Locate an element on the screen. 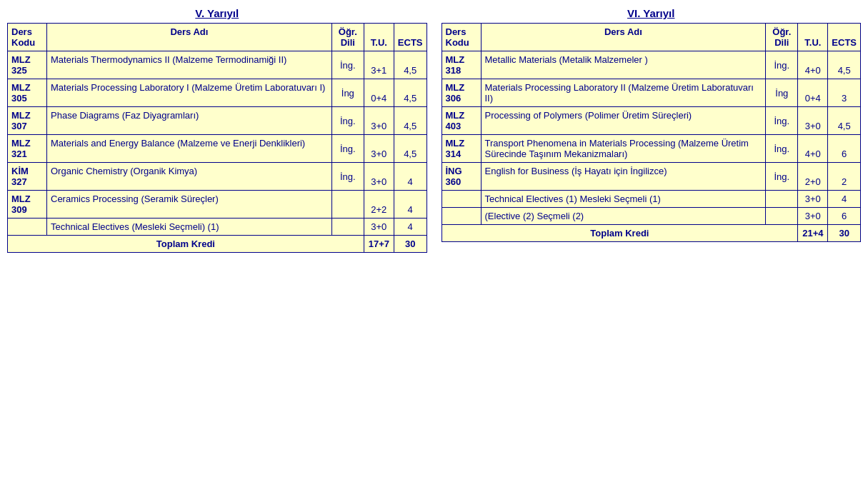 This screenshot has height=477, width=868. header-code-5: Ders Kodu is located at coordinates (27, 37).